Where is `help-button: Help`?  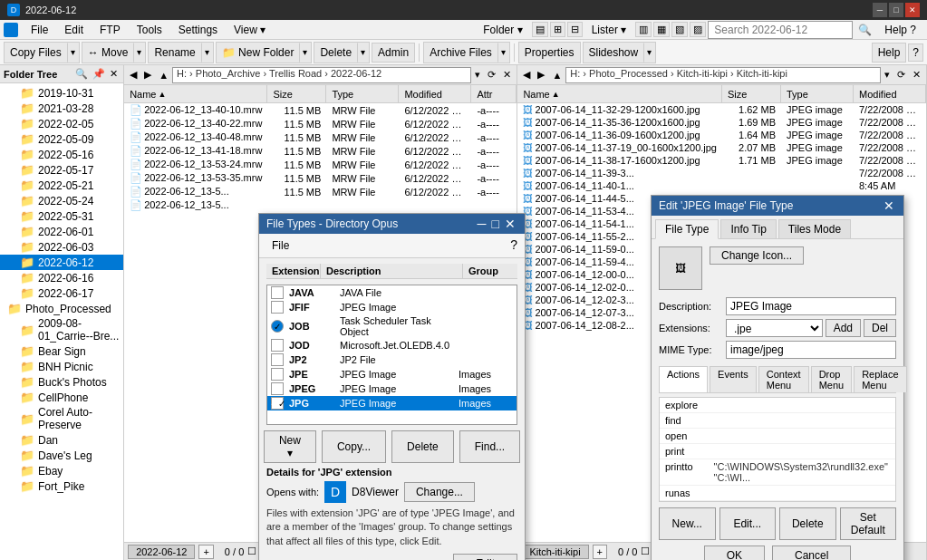
help-button: Help is located at coordinates (890, 53).